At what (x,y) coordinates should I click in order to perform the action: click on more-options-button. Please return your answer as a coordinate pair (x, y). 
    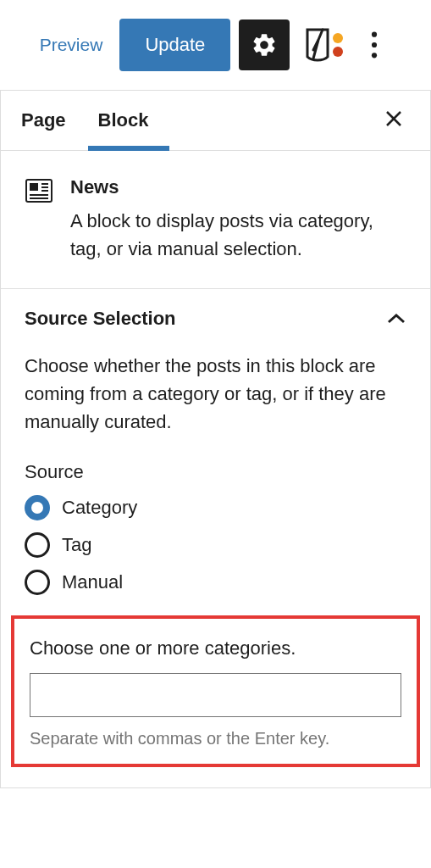
    Looking at the image, I should click on (374, 45).